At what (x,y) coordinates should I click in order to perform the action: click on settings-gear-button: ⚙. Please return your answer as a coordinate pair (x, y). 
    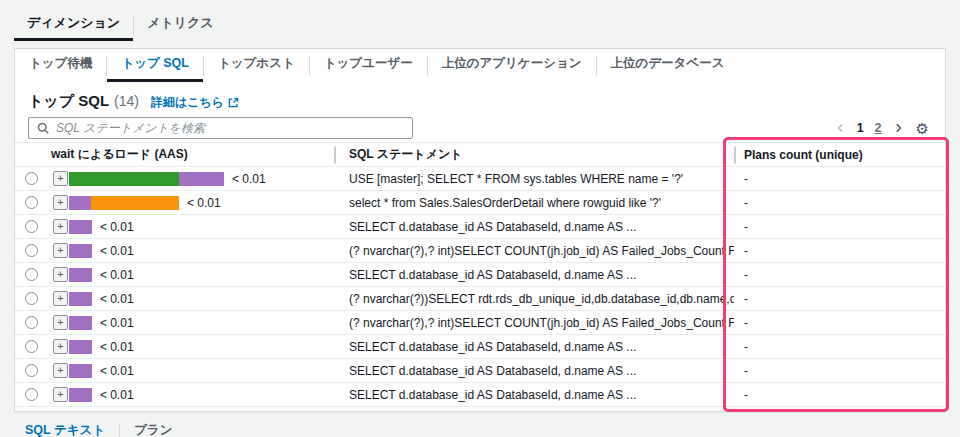
    Looking at the image, I should click on (922, 128).